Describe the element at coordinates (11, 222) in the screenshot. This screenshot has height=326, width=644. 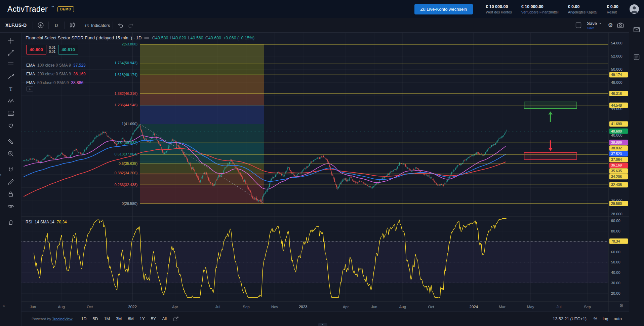
I see `trash-tool-button` at that location.